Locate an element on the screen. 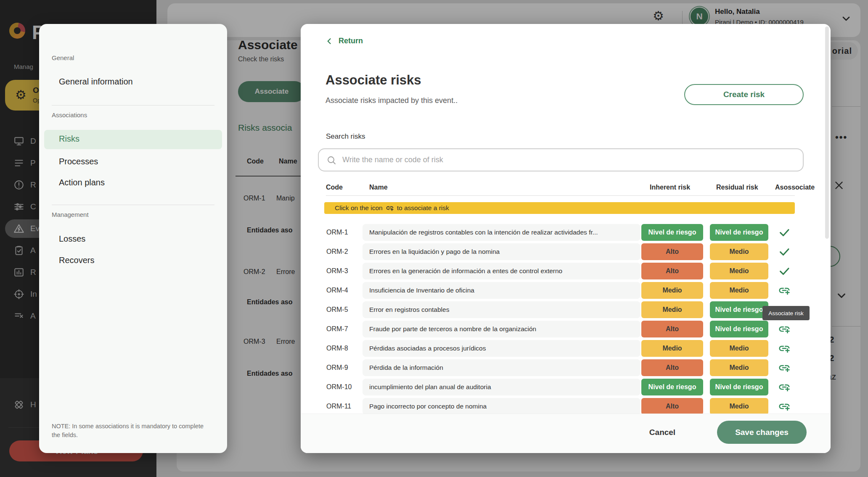 The height and width of the screenshot is (477, 868). banner-text-suffix: to associate a risk is located at coordinates (423, 208).